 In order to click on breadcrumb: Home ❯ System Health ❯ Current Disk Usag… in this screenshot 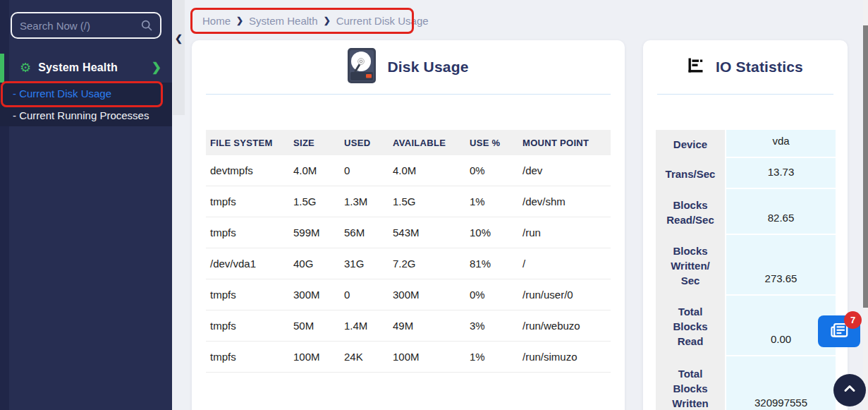, I will do `click(316, 20)`.